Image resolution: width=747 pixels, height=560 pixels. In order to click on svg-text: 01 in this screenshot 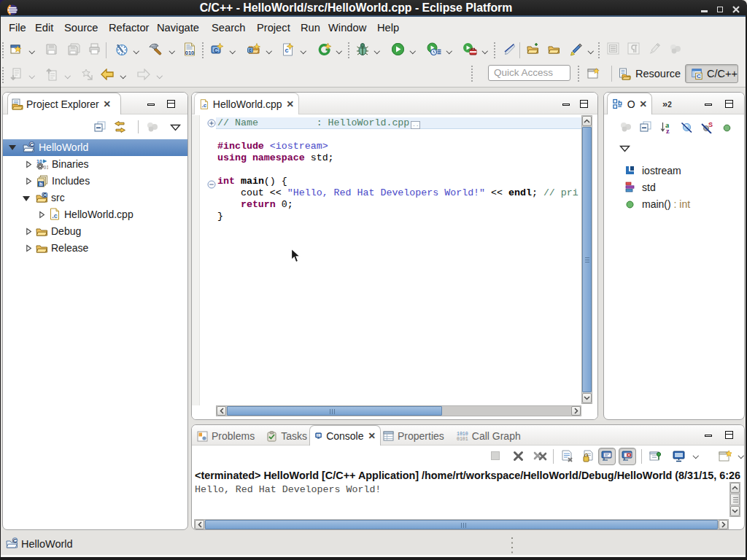, I will do `click(47, 168)`.